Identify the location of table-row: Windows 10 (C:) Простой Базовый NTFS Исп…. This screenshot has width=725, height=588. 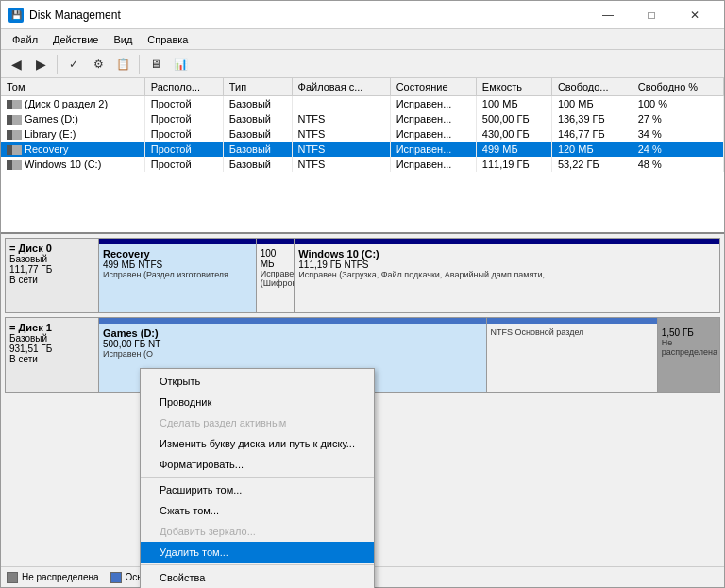
(362, 164).